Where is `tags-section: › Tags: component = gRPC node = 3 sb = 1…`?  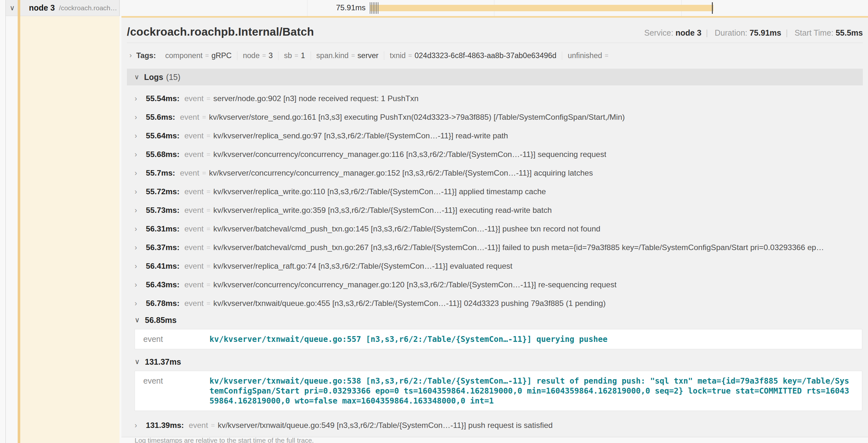
tags-section: › Tags: component = gRPC node = 3 sb = 1… is located at coordinates (495, 56).